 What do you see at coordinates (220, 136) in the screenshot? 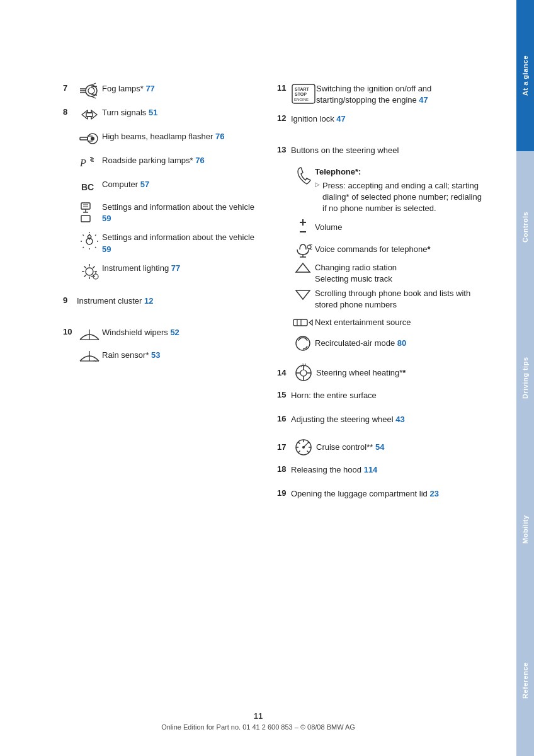
I see `high-beams-link: 76` at bounding box center [220, 136].